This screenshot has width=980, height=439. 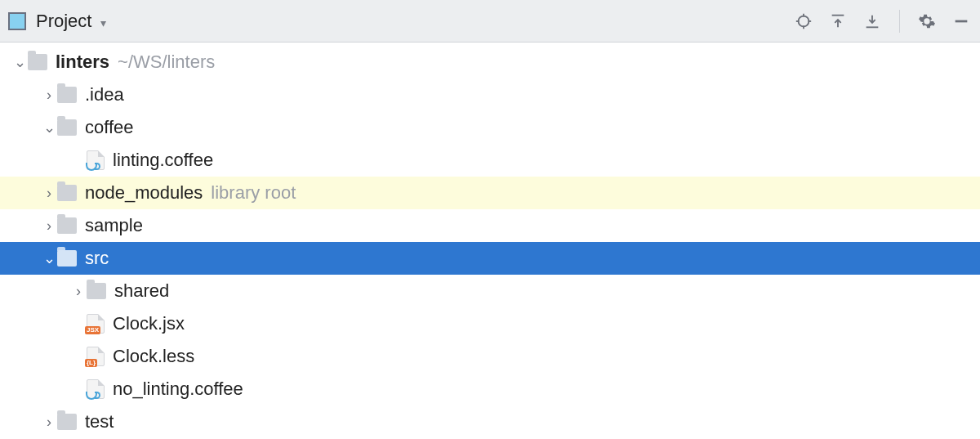 What do you see at coordinates (96, 356) in the screenshot?
I see `less-file-icon: {L}` at bounding box center [96, 356].